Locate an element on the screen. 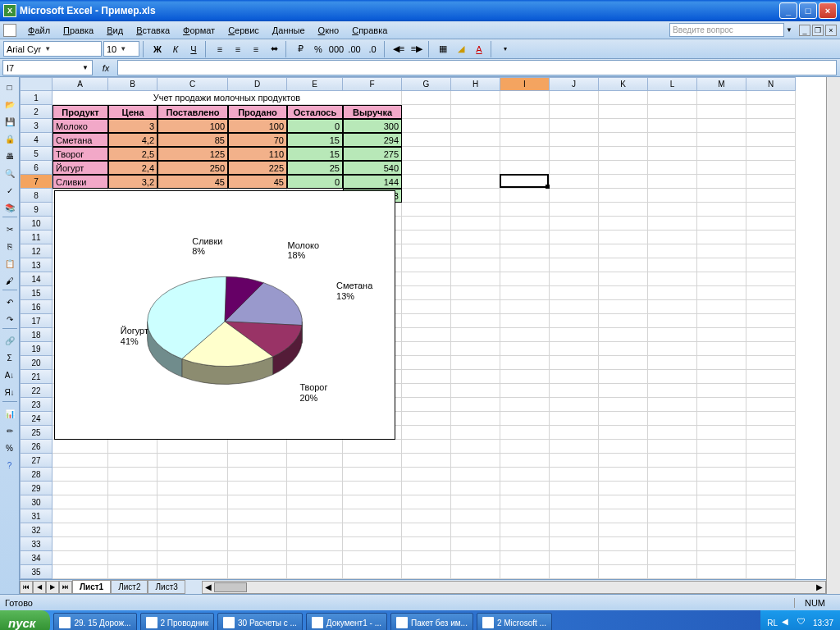 The width and height of the screenshot is (840, 630). open-button: 📂 is located at coordinates (10, 104).